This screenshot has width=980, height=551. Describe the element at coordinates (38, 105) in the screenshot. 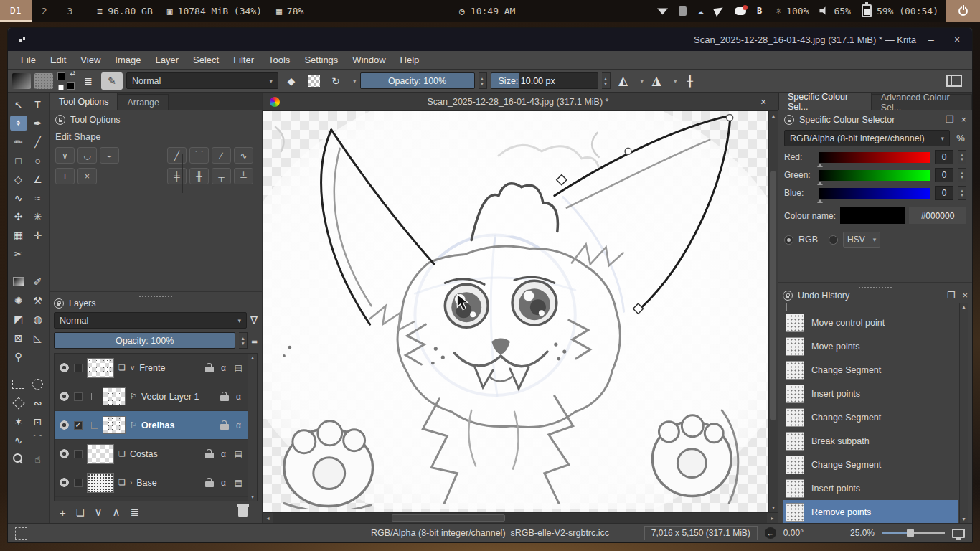

I see `text-tool: T` at that location.